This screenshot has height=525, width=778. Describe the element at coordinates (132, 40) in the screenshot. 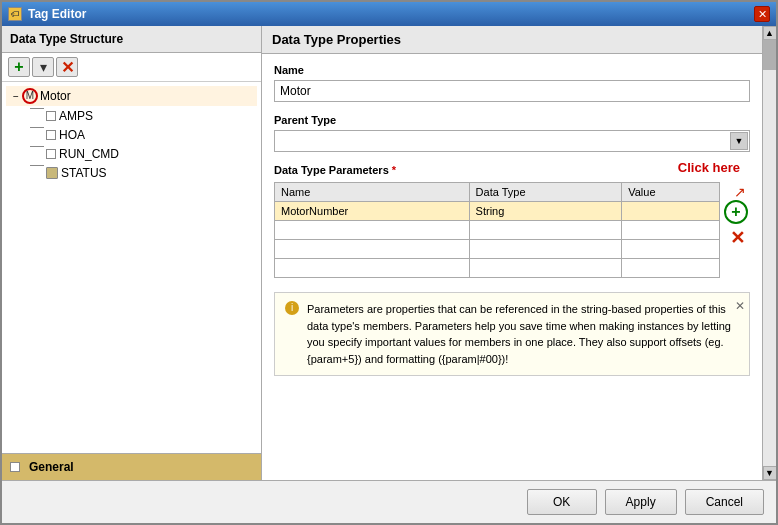

I see `left-panel-header: Data Type Structure` at that location.